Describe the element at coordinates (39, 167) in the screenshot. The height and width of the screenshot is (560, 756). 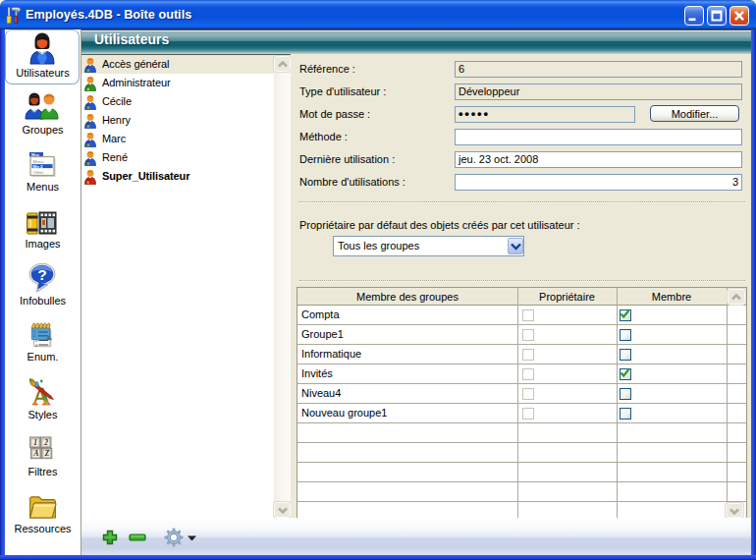
I see `svg-text: Mn 2` at that location.